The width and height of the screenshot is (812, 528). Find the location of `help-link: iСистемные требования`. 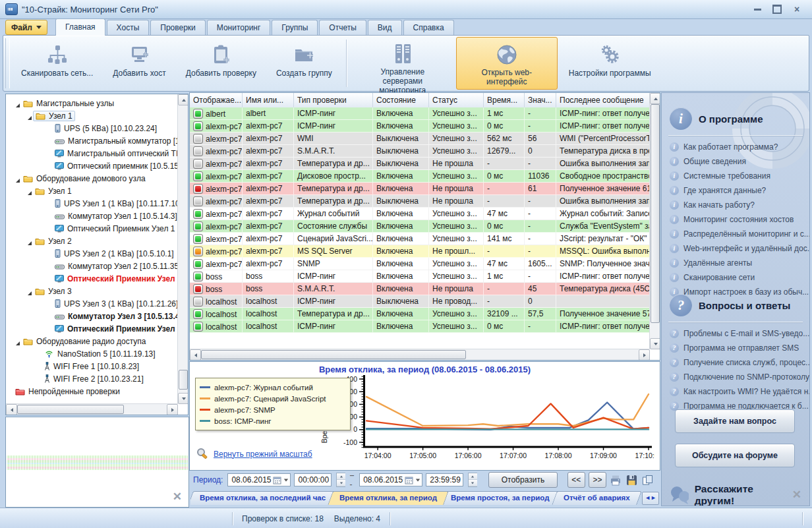

help-link: iСистемные требования is located at coordinates (736, 176).